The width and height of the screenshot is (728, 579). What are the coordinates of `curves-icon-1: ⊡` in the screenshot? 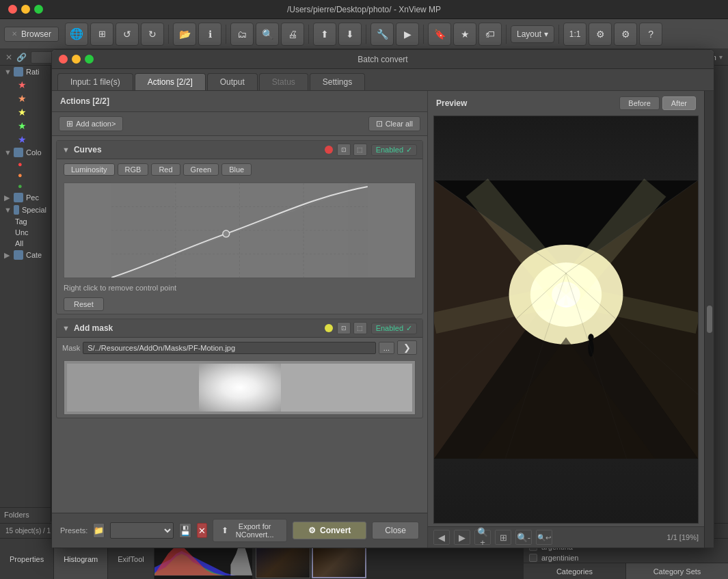 It's located at (344, 150).